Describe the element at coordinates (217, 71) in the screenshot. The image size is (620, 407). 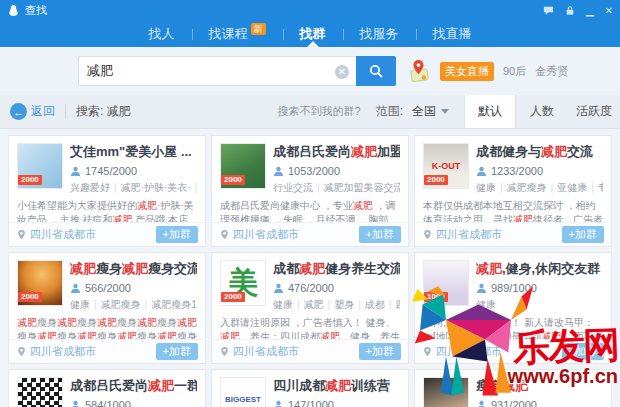
I see `search-input-wrap: ✕` at that location.